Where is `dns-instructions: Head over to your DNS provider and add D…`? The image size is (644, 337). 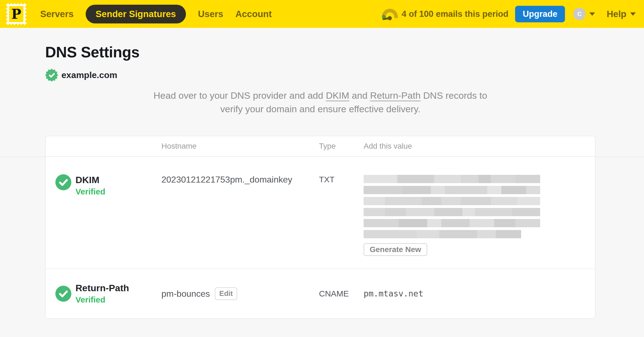 dns-instructions: Head over to your DNS provider and add D… is located at coordinates (320, 102).